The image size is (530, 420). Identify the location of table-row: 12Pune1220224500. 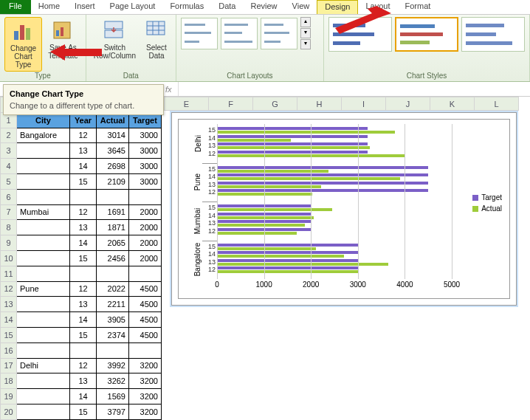
(81, 289).